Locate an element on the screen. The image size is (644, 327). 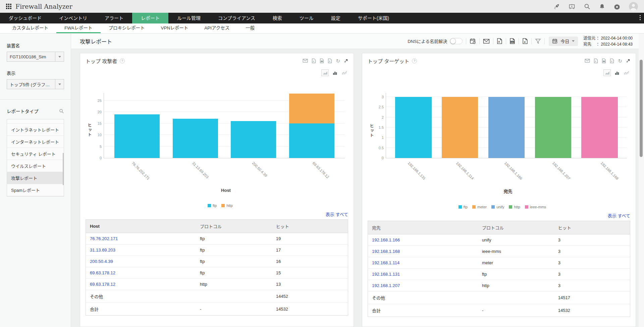
subnav-tab: カスタムレポート is located at coordinates (30, 28).